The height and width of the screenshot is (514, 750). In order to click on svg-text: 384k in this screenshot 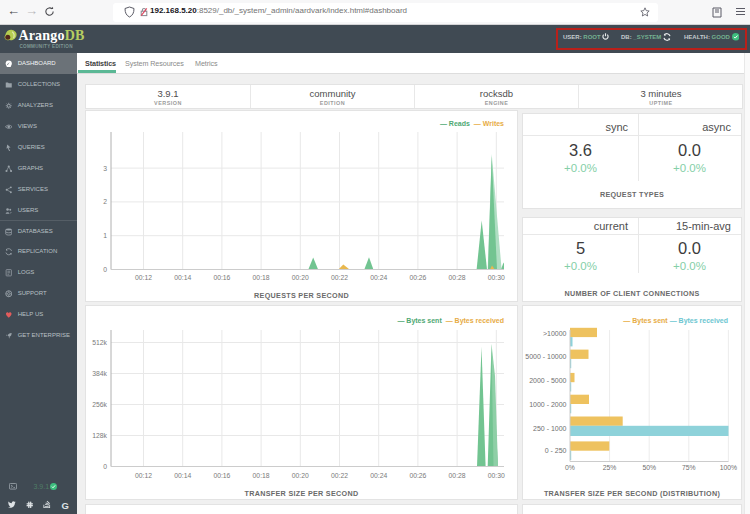, I will do `click(100, 374)`.